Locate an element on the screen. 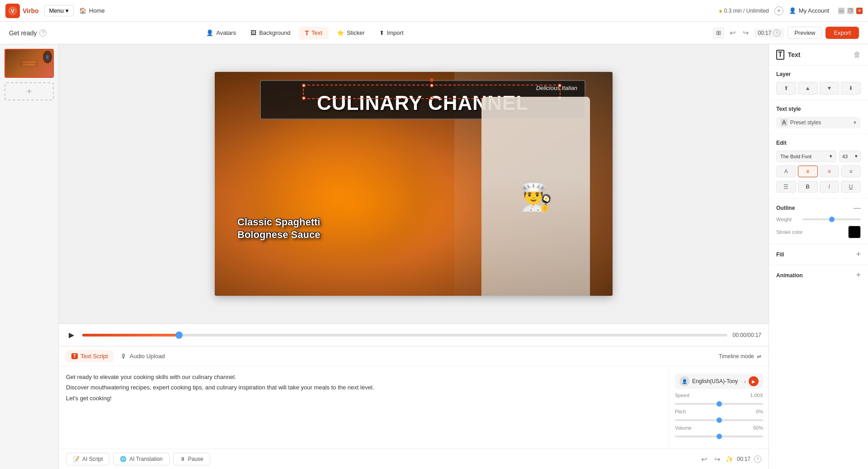 Image resolution: width=868 pixels, height=469 pixels. layer-down-button: ▼ is located at coordinates (830, 88).